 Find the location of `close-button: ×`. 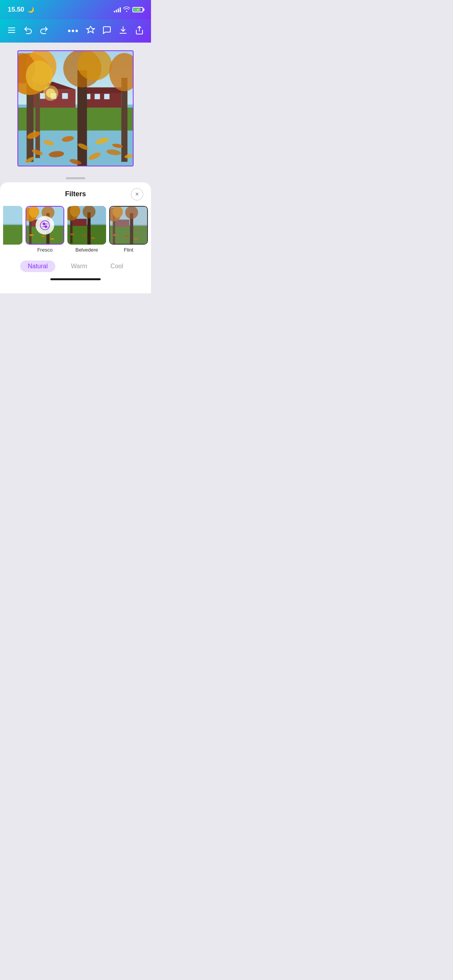

close-button: × is located at coordinates (137, 194).